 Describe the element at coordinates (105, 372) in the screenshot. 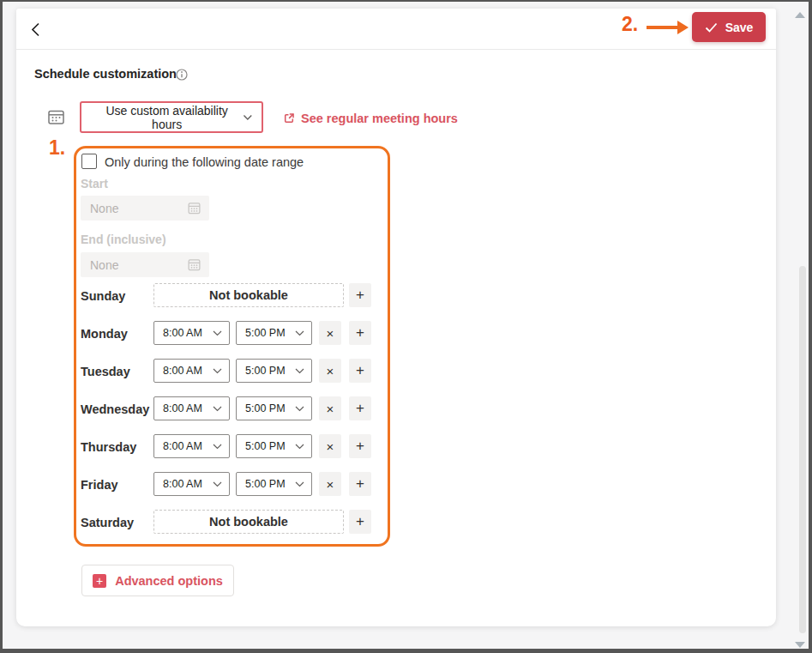

I see `day-label: Tuesday` at that location.